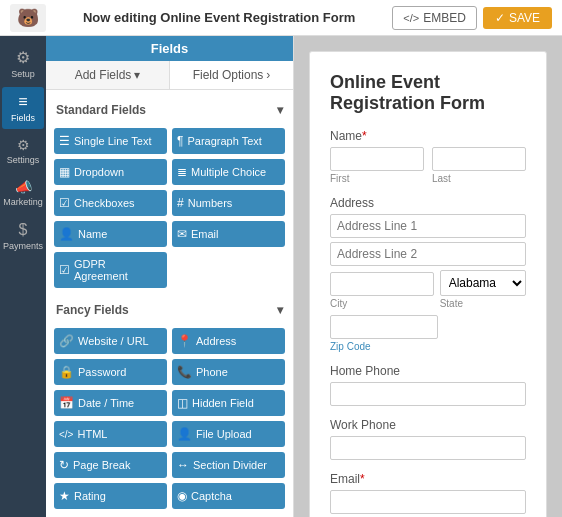 This screenshot has height=517, width=562. Describe the element at coordinates (228, 434) in the screenshot. I see `field-btn-file-upload: 👤 File Upload` at that location.